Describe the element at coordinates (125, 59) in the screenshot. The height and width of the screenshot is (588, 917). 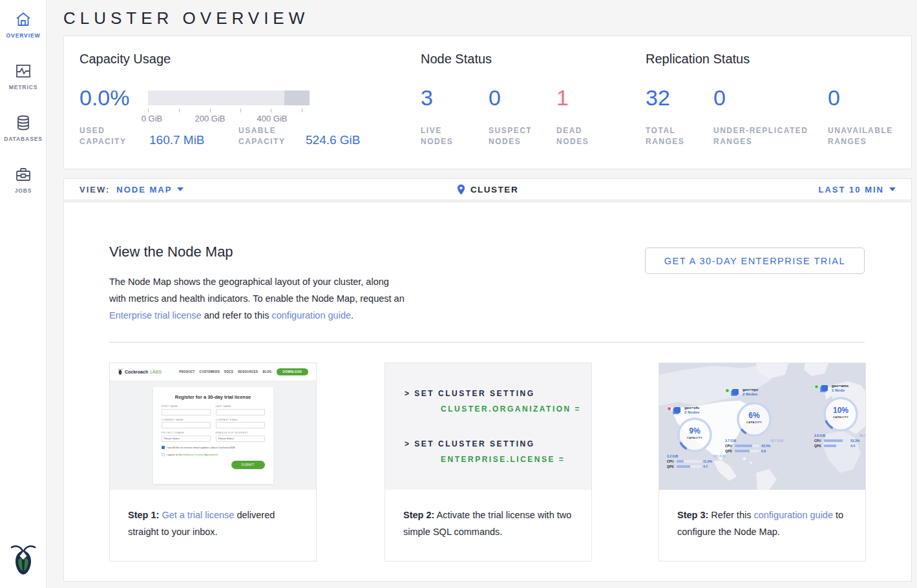
I see `capacity-usage-title: Capacity Usage` at that location.